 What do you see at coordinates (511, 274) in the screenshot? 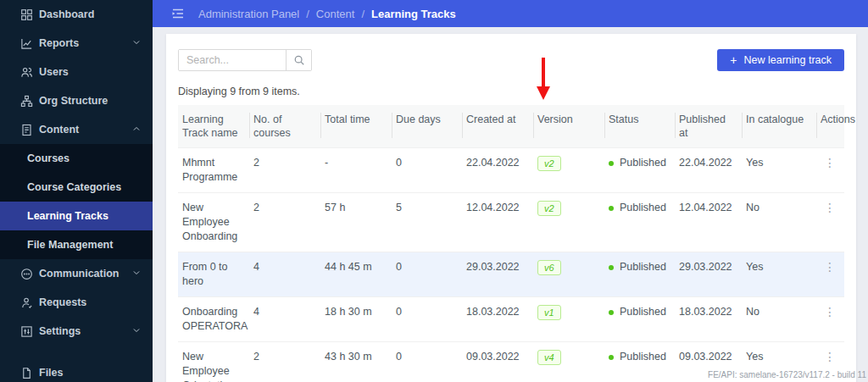
I see `table-row: From 0 to hero 4 44 h 45 m 0 29.03.2022 …` at bounding box center [511, 274].